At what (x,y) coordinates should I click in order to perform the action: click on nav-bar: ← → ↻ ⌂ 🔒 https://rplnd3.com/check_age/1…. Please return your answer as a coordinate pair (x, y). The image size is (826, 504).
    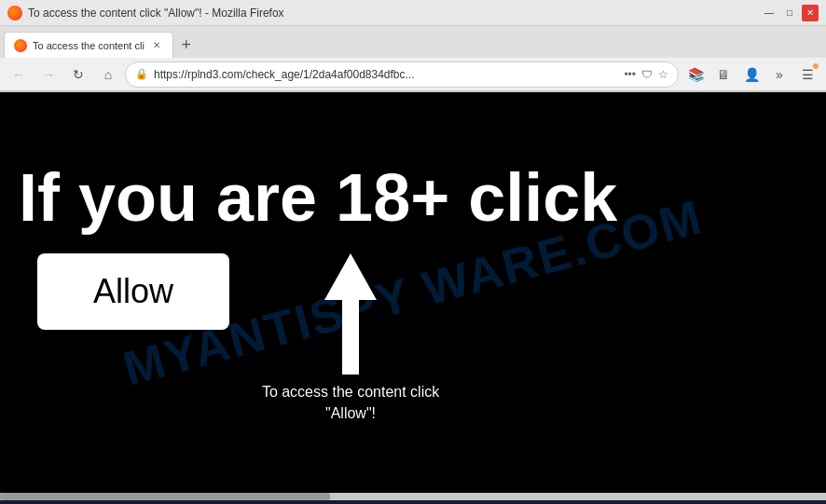
    Looking at the image, I should click on (413, 75).